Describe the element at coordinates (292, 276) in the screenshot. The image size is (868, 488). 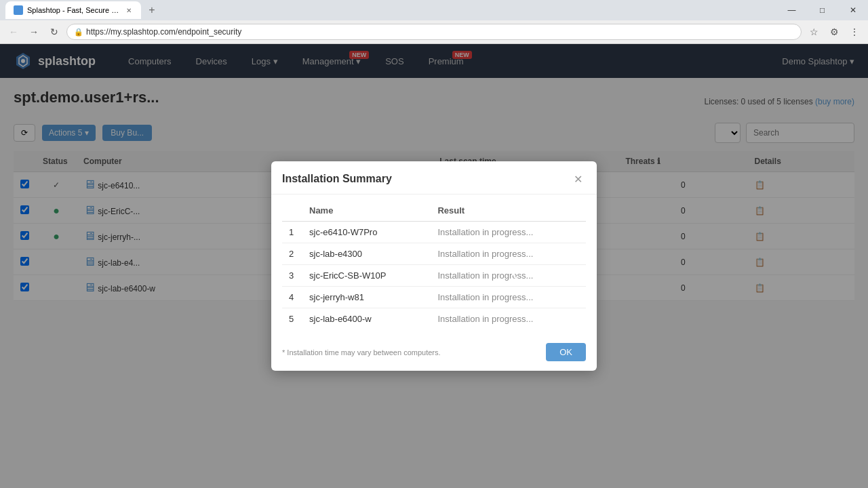
I see `row-num: 3` at that location.